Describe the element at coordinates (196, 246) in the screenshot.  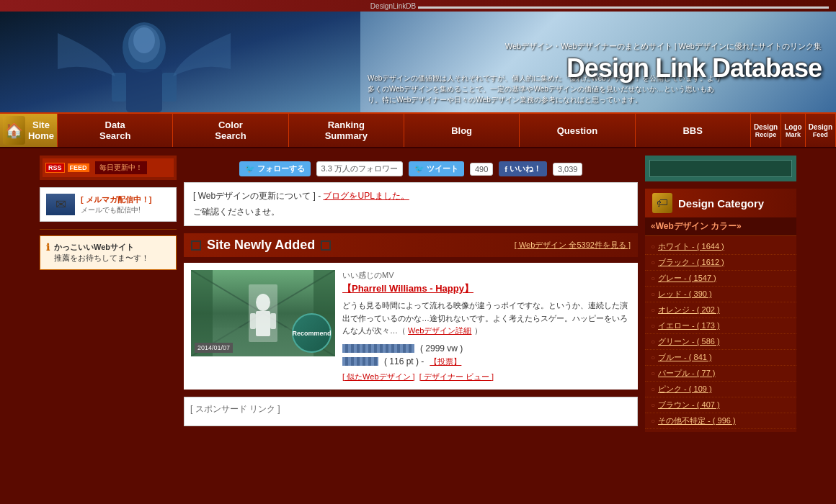
I see `section-square-icon` at that location.